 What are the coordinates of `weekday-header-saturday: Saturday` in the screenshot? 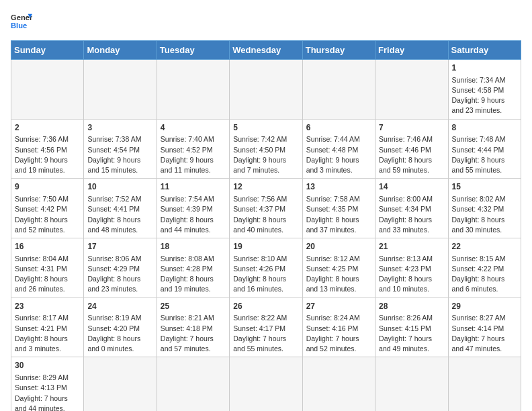 It's located at (484, 50).